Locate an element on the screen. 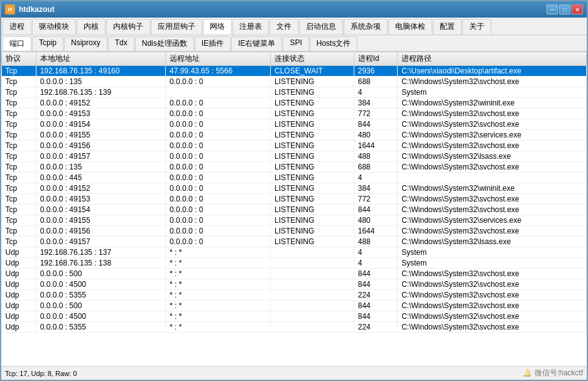  menu-tab-进程: 进程 is located at coordinates (17, 26).